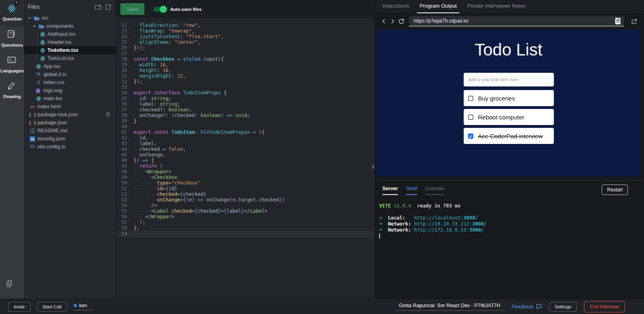 The image size is (644, 314). Describe the element at coordinates (563, 307) in the screenshot. I see `settings-button: Settings` at that location.